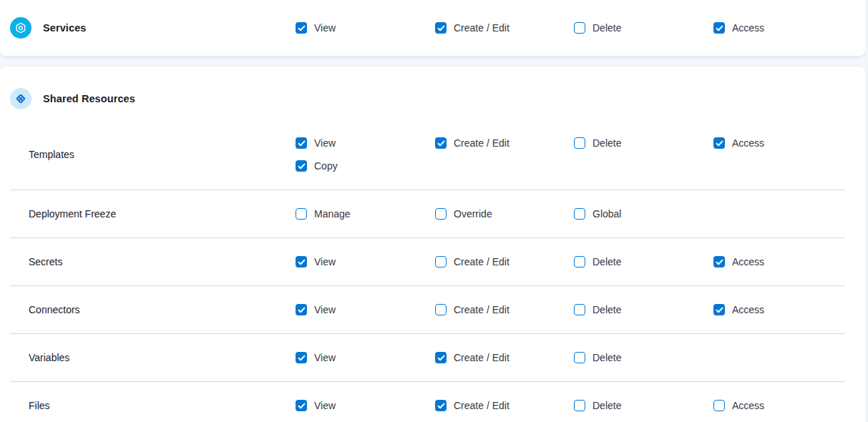  I want to click on checkbox-label: Override, so click(473, 214).